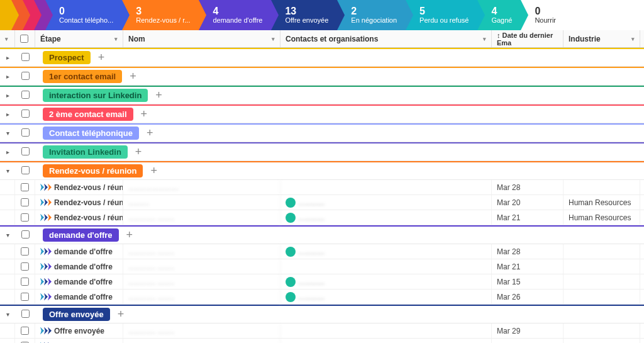  Describe the element at coordinates (444, 20) in the screenshot. I see `stage-label: Perdu ou refusé` at that location.